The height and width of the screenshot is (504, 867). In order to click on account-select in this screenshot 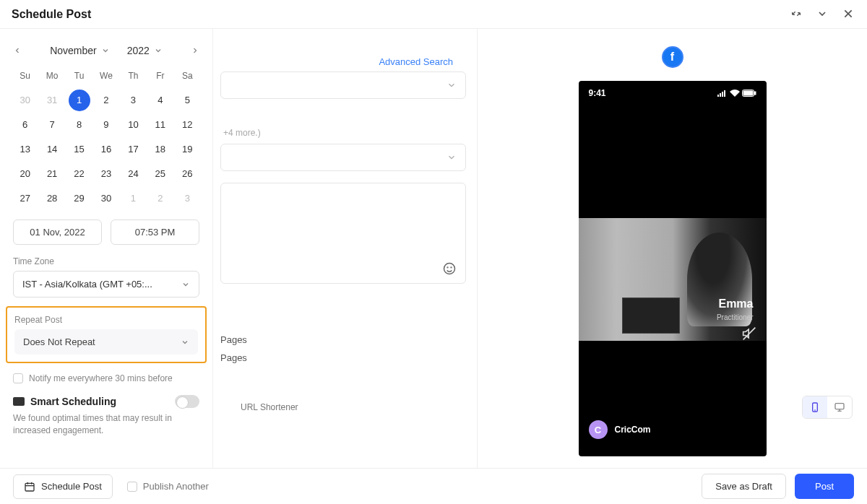, I will do `click(343, 85)`.